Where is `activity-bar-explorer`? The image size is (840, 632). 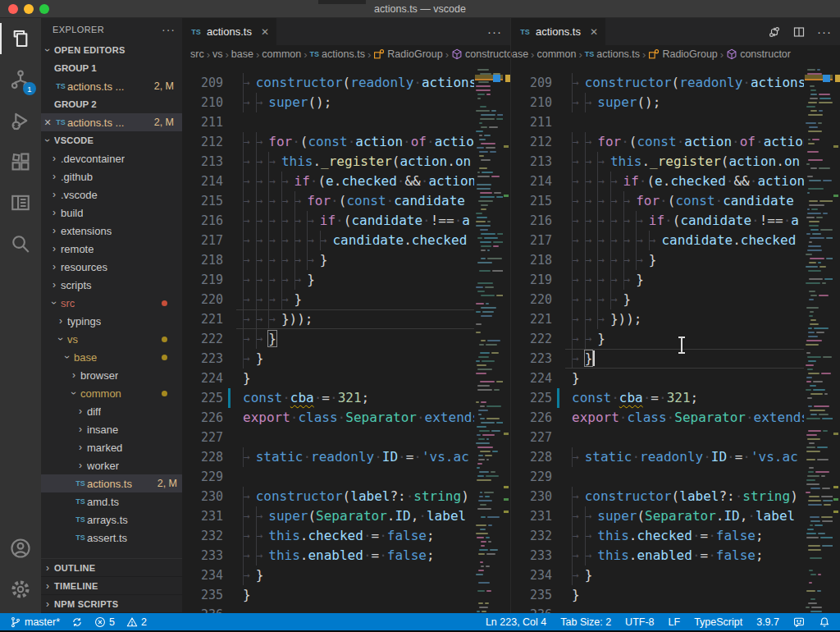 activity-bar-explorer is located at coordinates (21, 39).